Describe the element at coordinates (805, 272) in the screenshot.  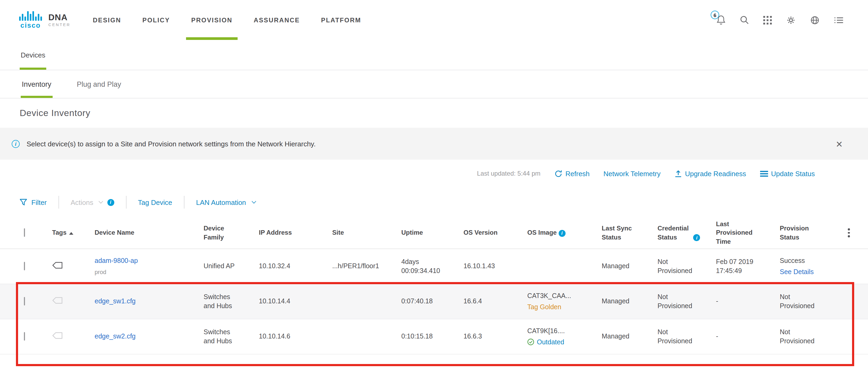
I see `see-details-link: See Details` at that location.